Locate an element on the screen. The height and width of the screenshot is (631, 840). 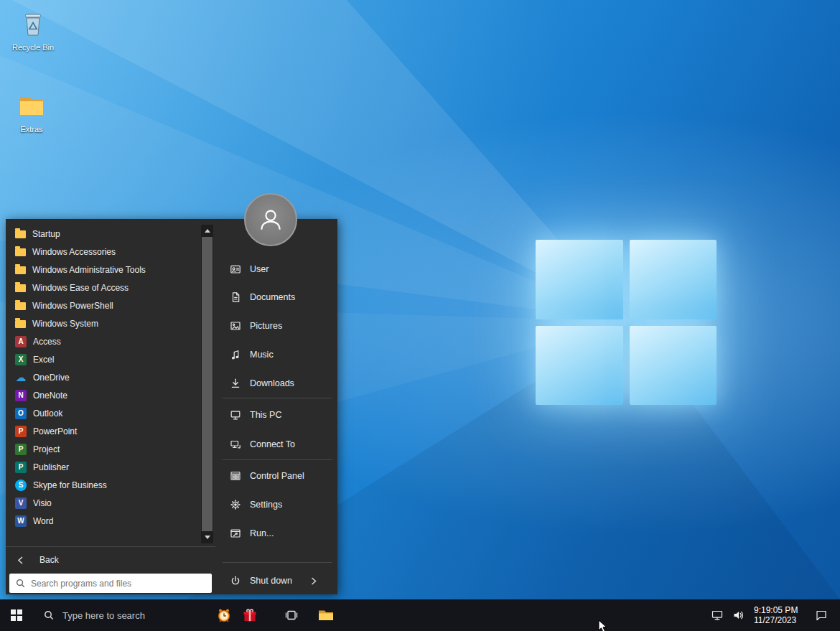
word-icon: W is located at coordinates (21, 521).